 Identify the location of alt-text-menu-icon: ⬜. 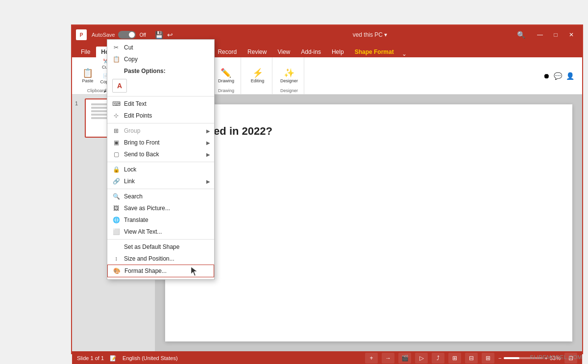
(116, 232).